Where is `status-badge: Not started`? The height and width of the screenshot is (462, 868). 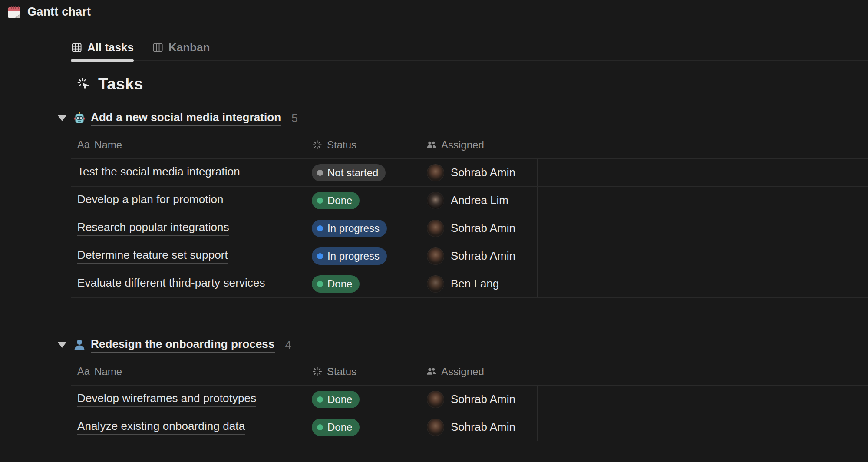
status-badge: Not started is located at coordinates (349, 173).